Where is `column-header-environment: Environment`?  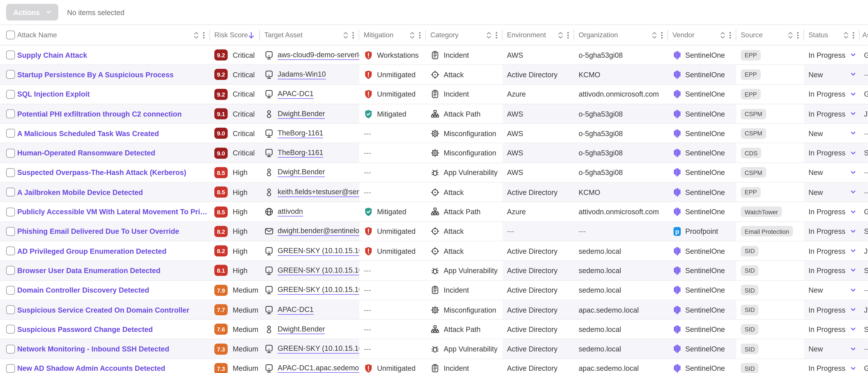
column-header-environment: Environment is located at coordinates (538, 35).